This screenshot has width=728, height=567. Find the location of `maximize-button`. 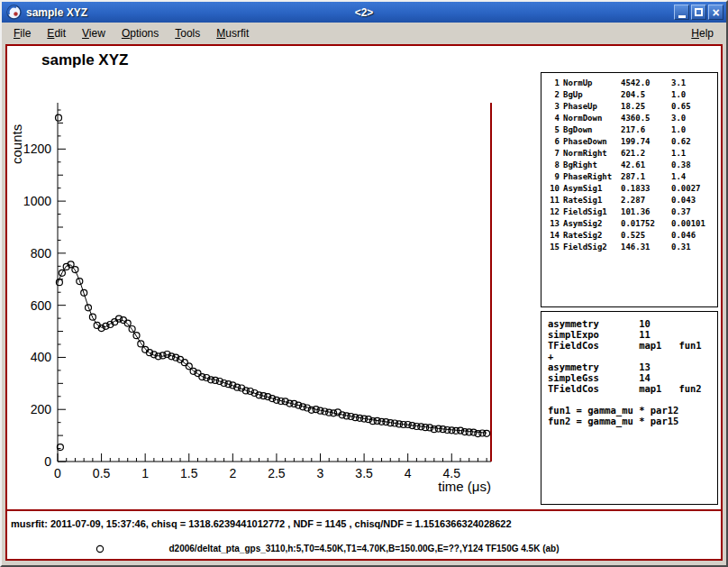

maximize-button is located at coordinates (699, 13).